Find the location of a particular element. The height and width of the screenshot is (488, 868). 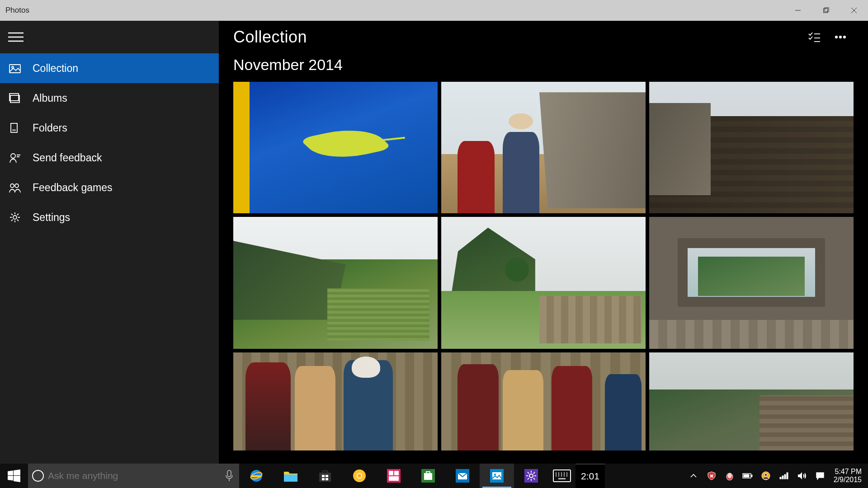

sidebar-item-label: Feedback games is located at coordinates (72, 188).